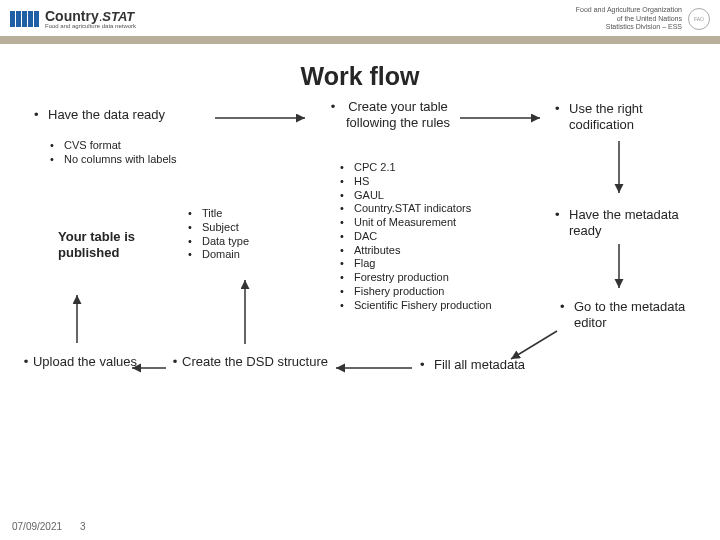  Describe the element at coordinates (360, 17) in the screenshot. I see `slide-header: Country.STAT Food and agriculture data n…` at that location.